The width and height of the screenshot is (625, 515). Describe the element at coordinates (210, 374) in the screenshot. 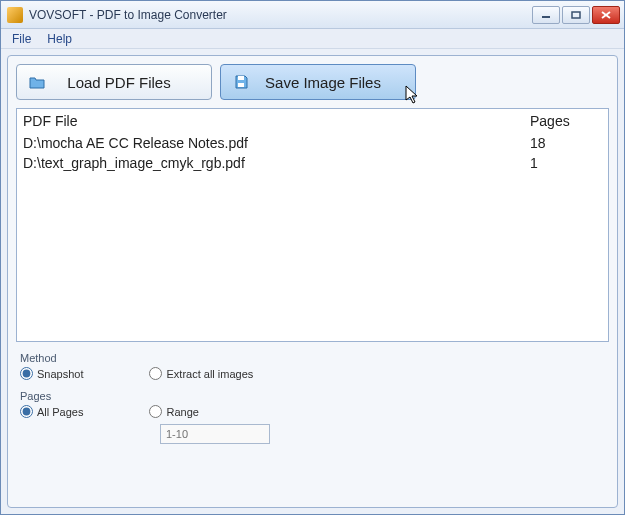

I see `radio-extract-label: Extract all images` at that location.